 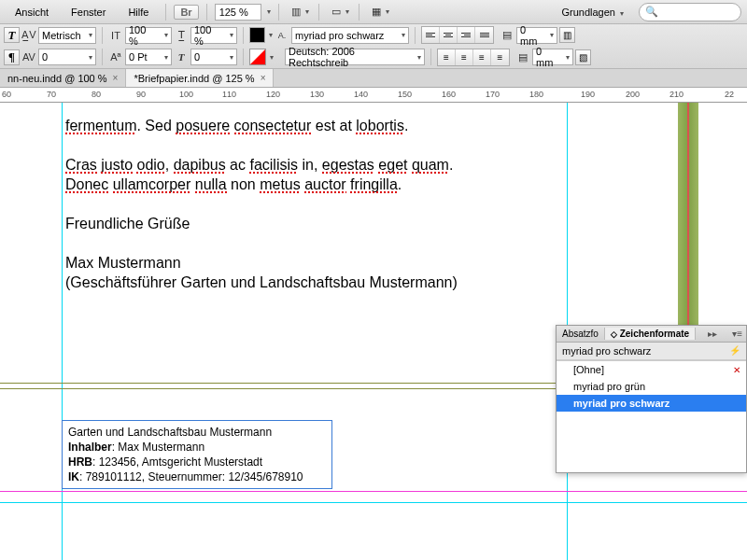 I want to click on menu-bar: Ansicht Fenster Hilfe Br ▾ ▥▾ ▭▾ ▦▾ Grun…, so click(x=374, y=12).